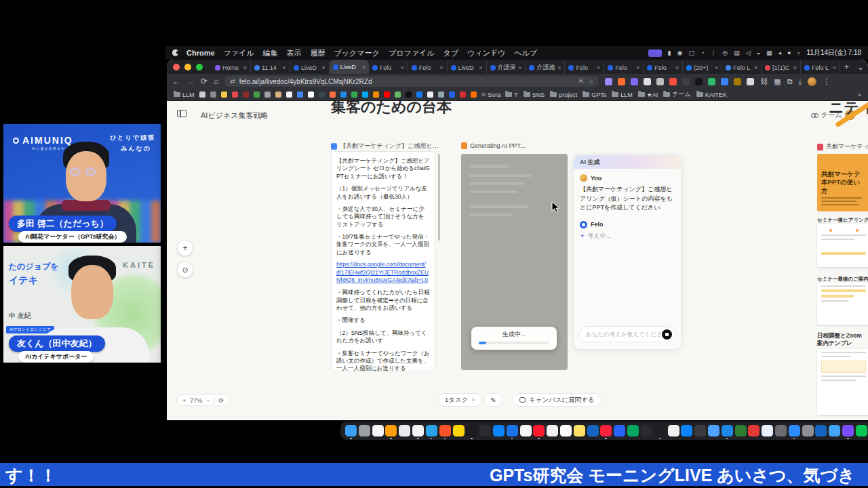 The width and height of the screenshot is (868, 488). Describe the element at coordinates (800, 81) in the screenshot. I see `download-icon: ⤓` at that location.